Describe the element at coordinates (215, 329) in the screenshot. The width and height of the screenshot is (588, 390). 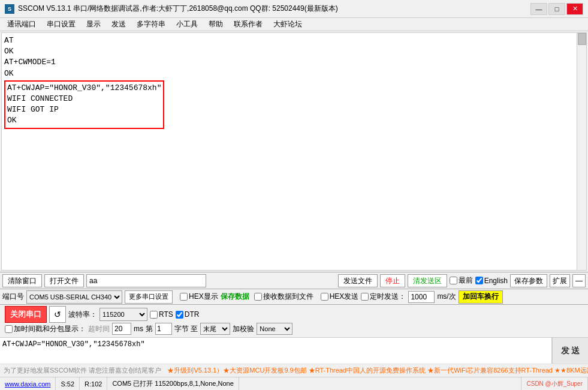
I see `end-select: 末尾` at that location.